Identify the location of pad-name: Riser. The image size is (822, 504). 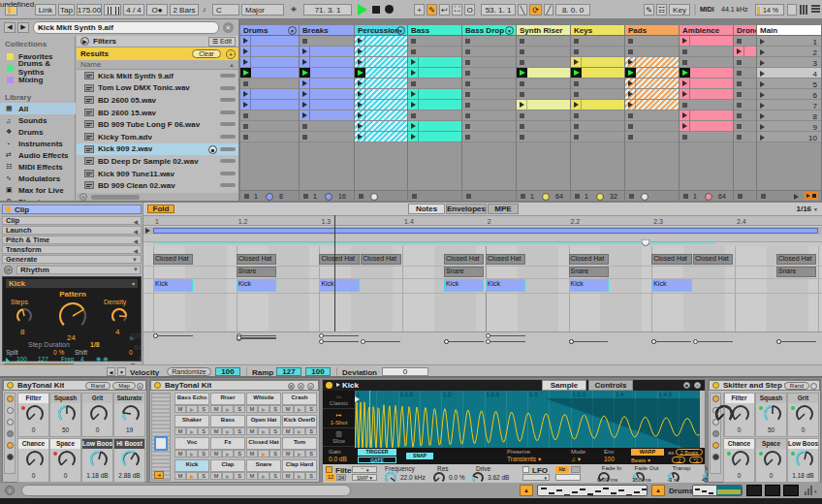
(228, 399).